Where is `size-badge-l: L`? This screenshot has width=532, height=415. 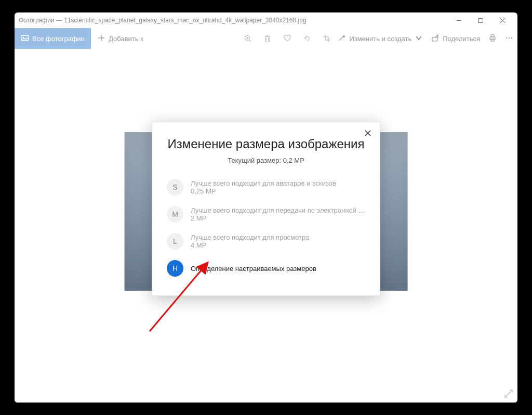 size-badge-l: L is located at coordinates (175, 241).